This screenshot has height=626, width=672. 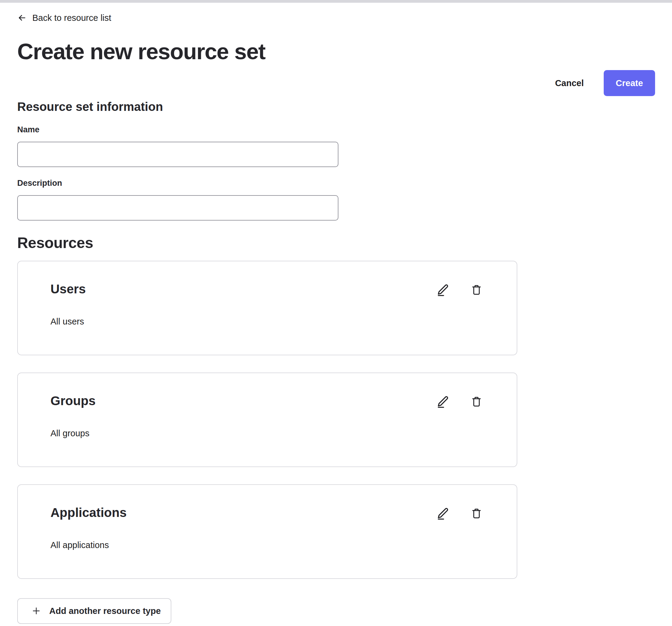 What do you see at coordinates (73, 401) in the screenshot?
I see `resource-card-title: Groups` at bounding box center [73, 401].